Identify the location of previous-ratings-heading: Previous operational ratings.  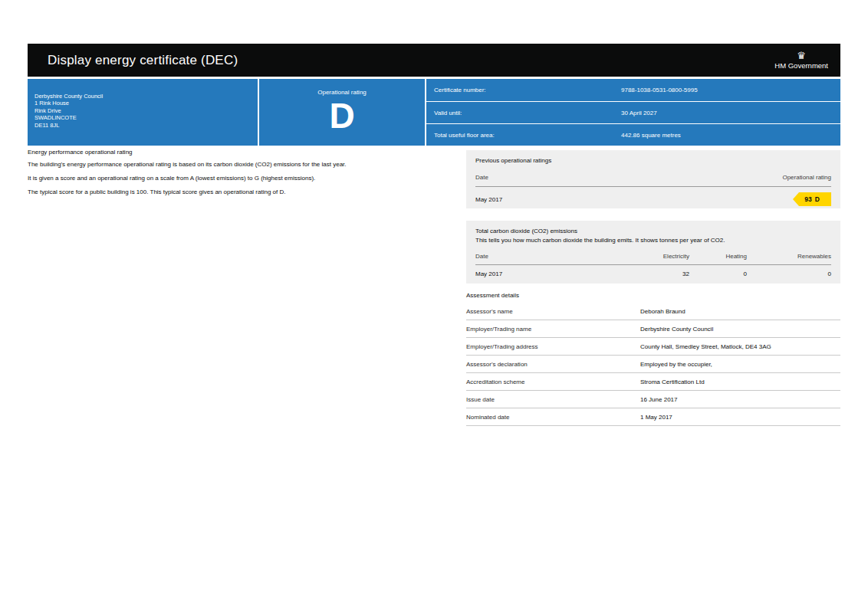
(653, 161).